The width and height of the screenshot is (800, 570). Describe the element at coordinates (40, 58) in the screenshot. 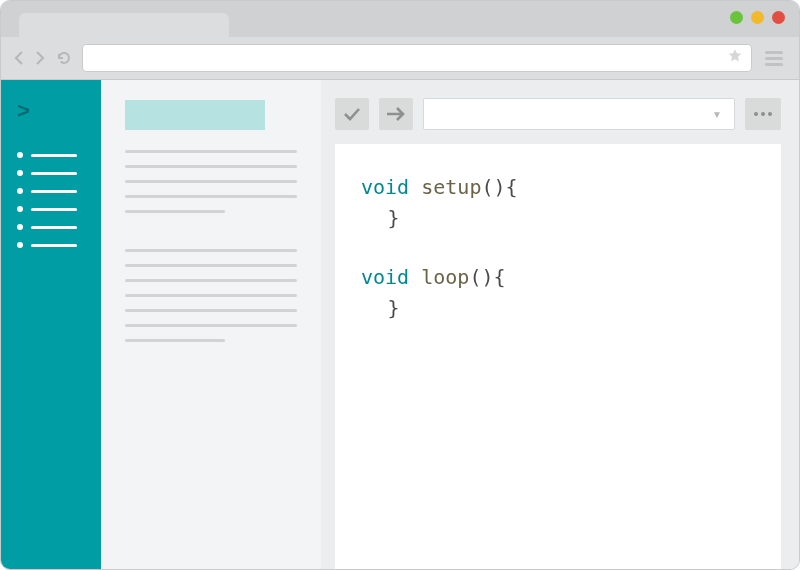

I see `forward-button` at that location.